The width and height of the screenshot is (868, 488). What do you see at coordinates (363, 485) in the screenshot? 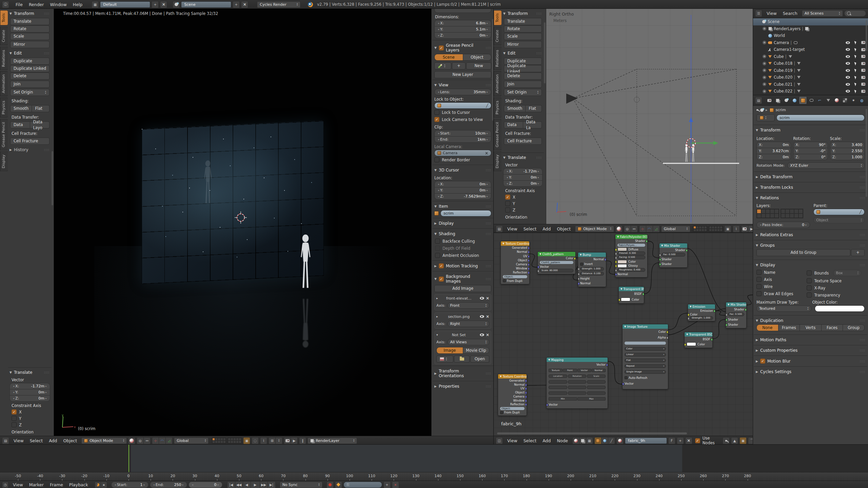
I see `active-keying-set-field: ⚿︎` at bounding box center [363, 485].